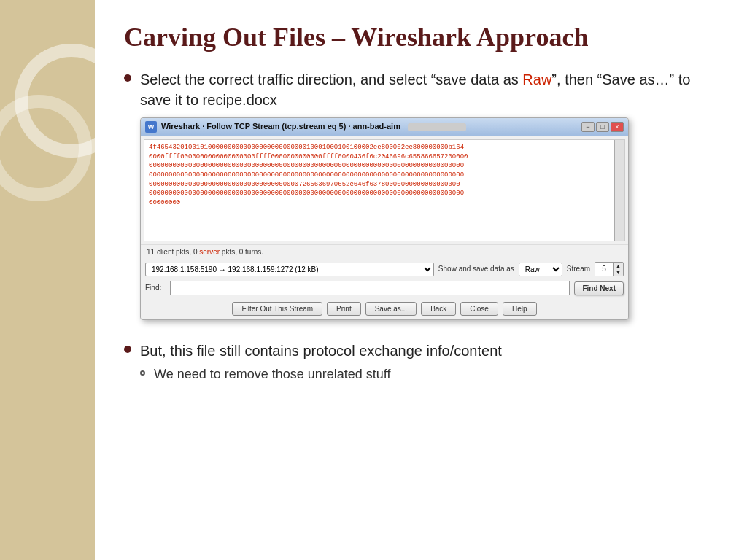  Describe the element at coordinates (541, 270) in the screenshot. I see `save-format-select: Raw` at that location.